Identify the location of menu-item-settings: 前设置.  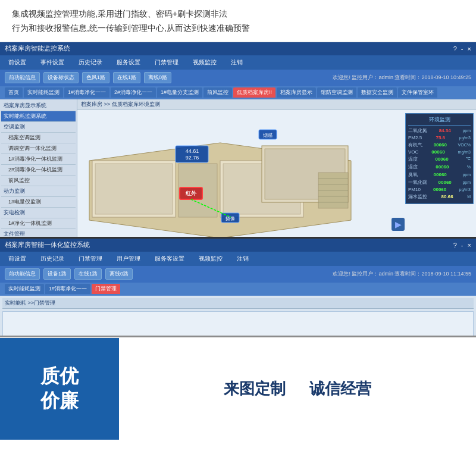
(17, 62).